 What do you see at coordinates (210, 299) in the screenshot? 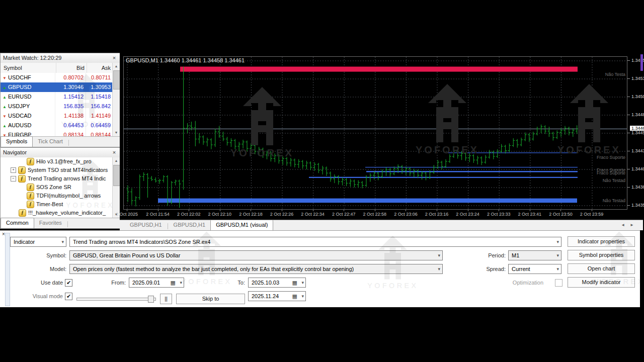
I see `skip-to-button: Skip to` at bounding box center [210, 299].